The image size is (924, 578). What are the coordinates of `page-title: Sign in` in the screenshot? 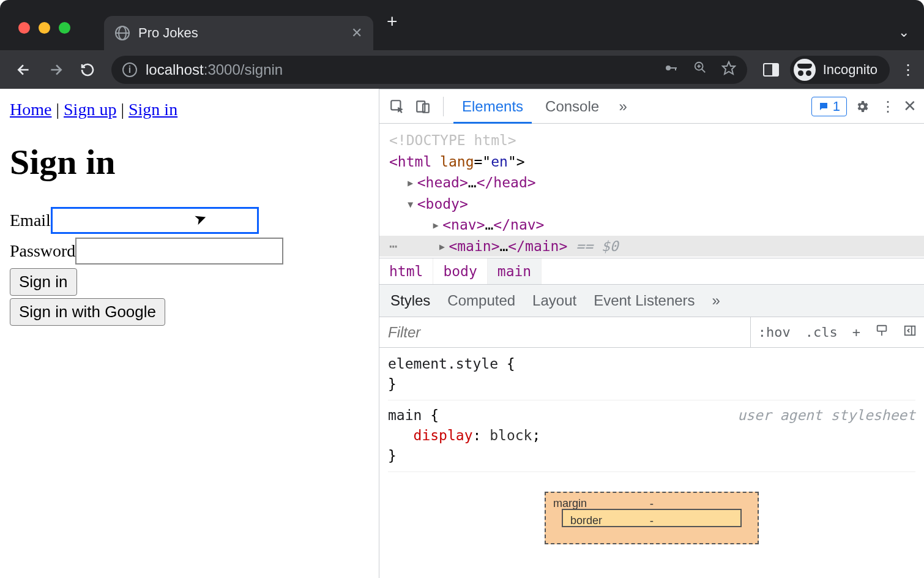 It's located at (190, 162).